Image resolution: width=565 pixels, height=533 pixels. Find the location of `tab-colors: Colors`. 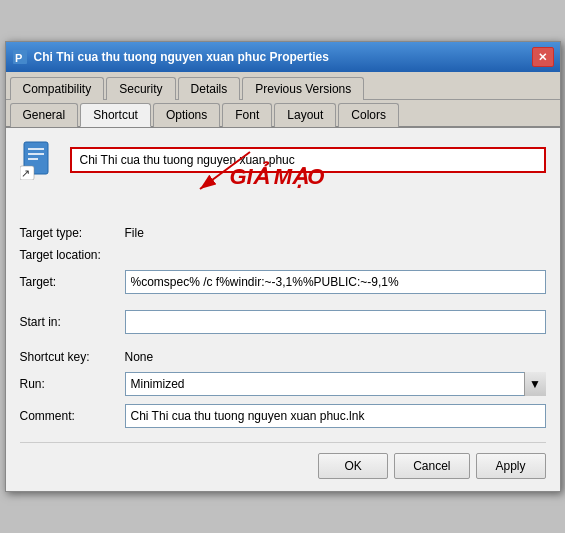

tab-colors: Colors is located at coordinates (368, 115).